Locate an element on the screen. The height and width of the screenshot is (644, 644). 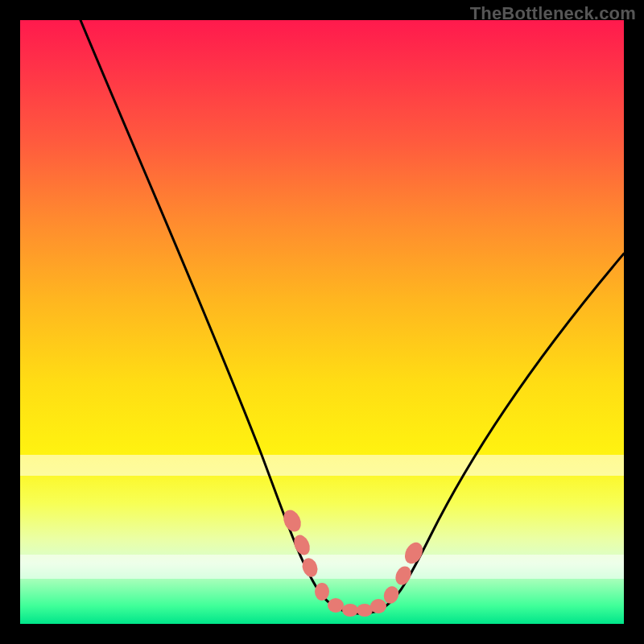
highlight-band-lower is located at coordinates (322, 567).